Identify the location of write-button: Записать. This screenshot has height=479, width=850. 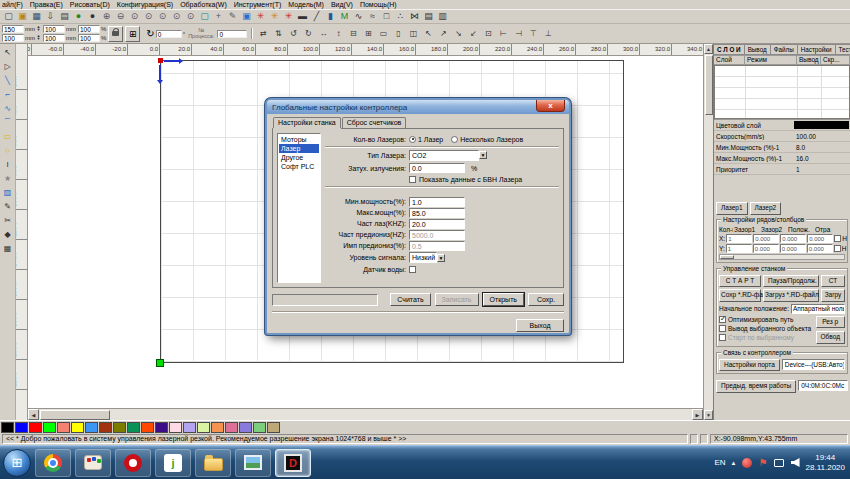
(457, 300).